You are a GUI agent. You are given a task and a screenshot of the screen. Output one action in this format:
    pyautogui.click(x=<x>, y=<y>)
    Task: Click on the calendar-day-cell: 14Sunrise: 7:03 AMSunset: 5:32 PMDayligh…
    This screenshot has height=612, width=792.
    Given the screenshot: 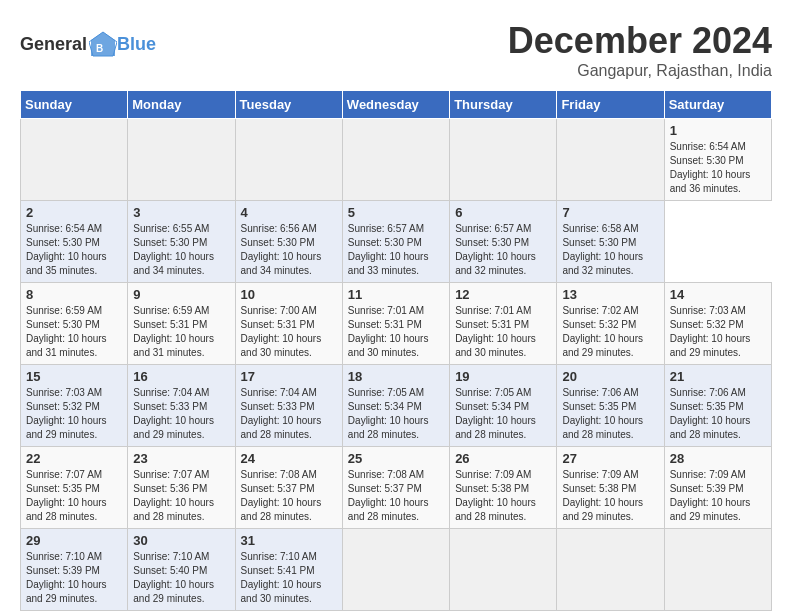 What is the action you would take?
    pyautogui.click(x=718, y=324)
    